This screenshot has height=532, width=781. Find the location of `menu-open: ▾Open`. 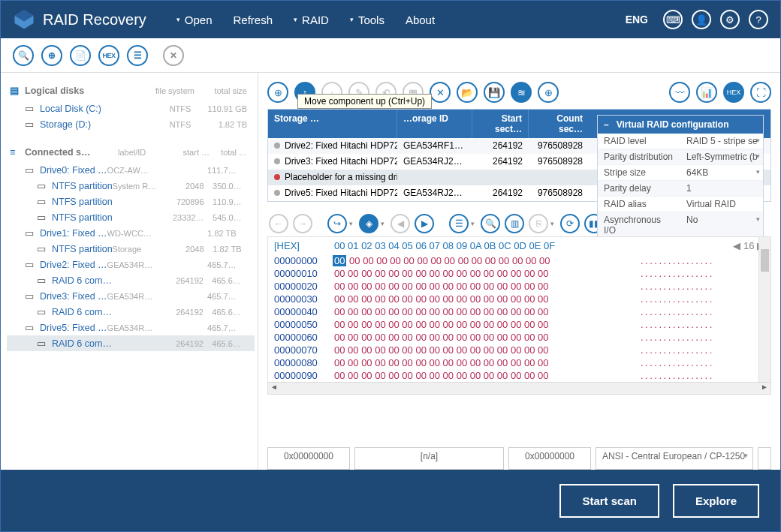

menu-open: ▾Open is located at coordinates (194, 20).